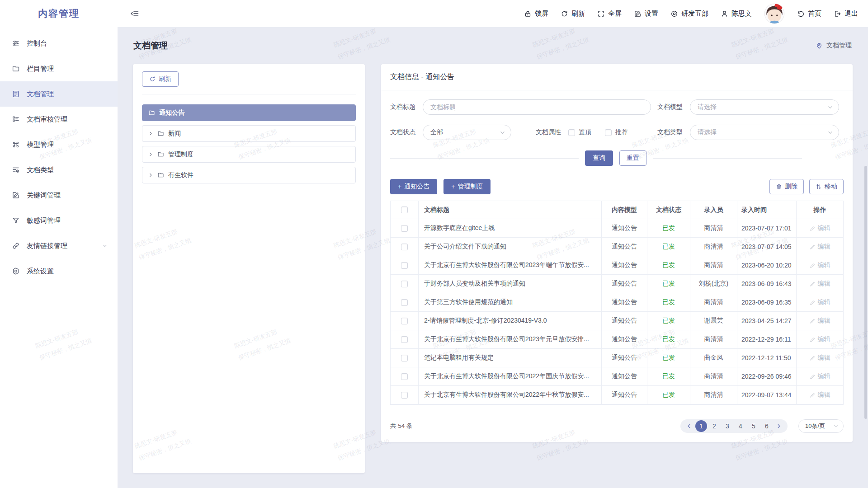  Describe the element at coordinates (16, 94) in the screenshot. I see `document-icon` at that location.